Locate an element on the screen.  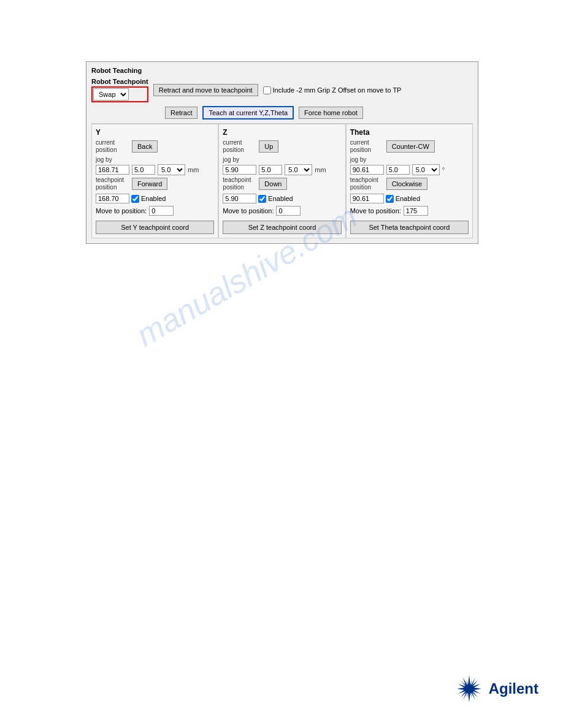
y-teachpoint-label: teachpoint position is located at coordinates (113, 184).